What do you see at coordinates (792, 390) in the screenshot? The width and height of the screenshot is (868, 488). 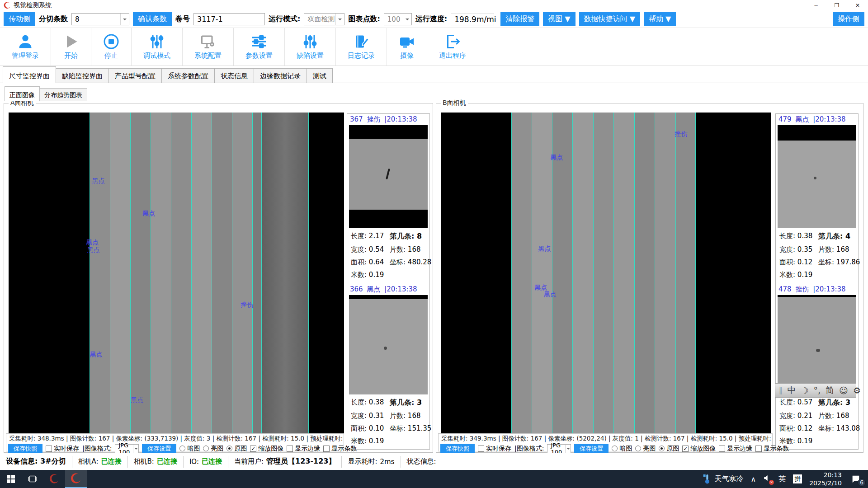 I see `ime-chinese-mode: 中` at bounding box center [792, 390].